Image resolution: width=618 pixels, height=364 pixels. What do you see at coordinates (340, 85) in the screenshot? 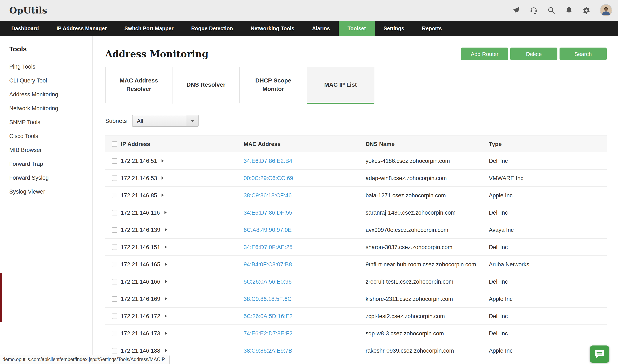
I see `tab-label: MAC IP List` at bounding box center [340, 85].